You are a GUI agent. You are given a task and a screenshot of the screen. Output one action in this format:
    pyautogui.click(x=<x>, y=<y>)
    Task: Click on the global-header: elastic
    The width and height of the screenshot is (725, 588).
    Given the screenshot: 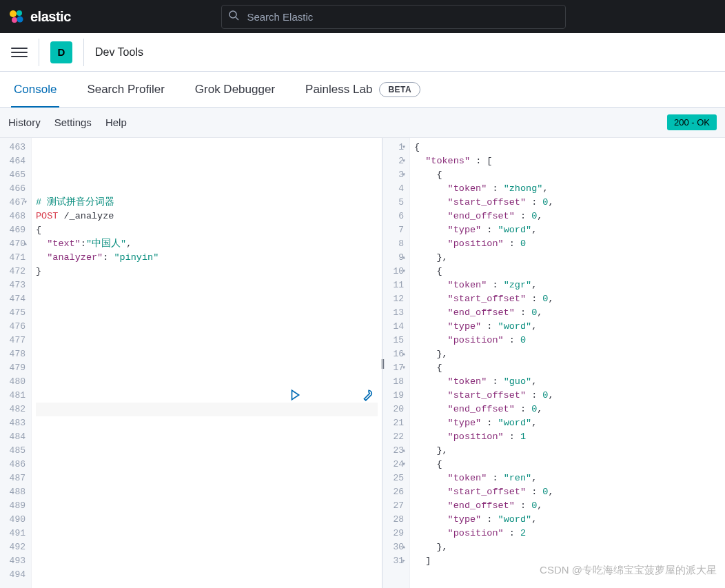 What is the action you would take?
    pyautogui.click(x=362, y=17)
    